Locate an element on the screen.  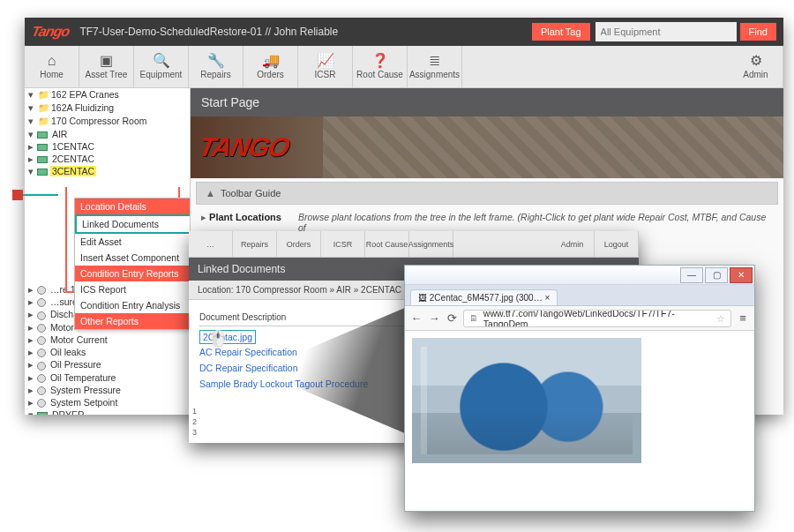
tree-node-selected: ▾ 3CENTAC is located at coordinates (108, 171).